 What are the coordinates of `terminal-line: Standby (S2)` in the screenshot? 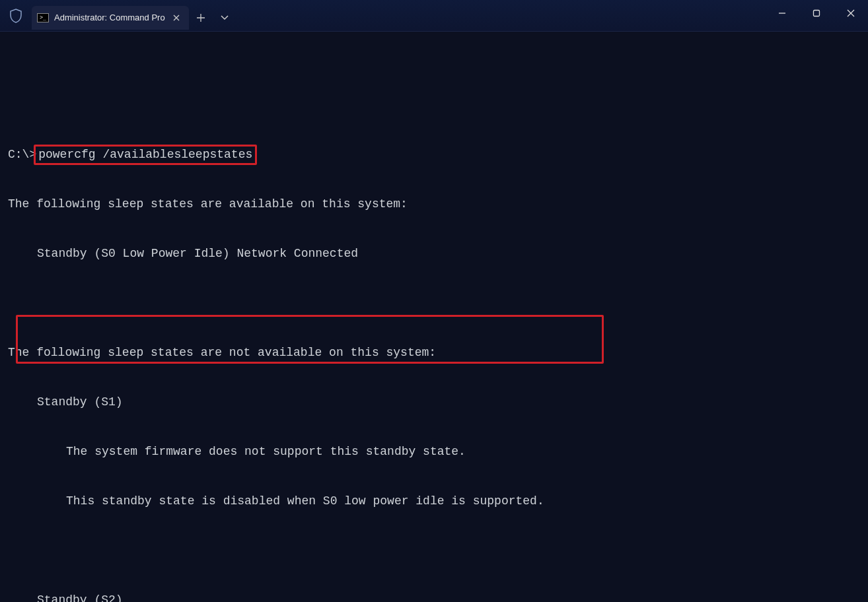 It's located at (434, 597).